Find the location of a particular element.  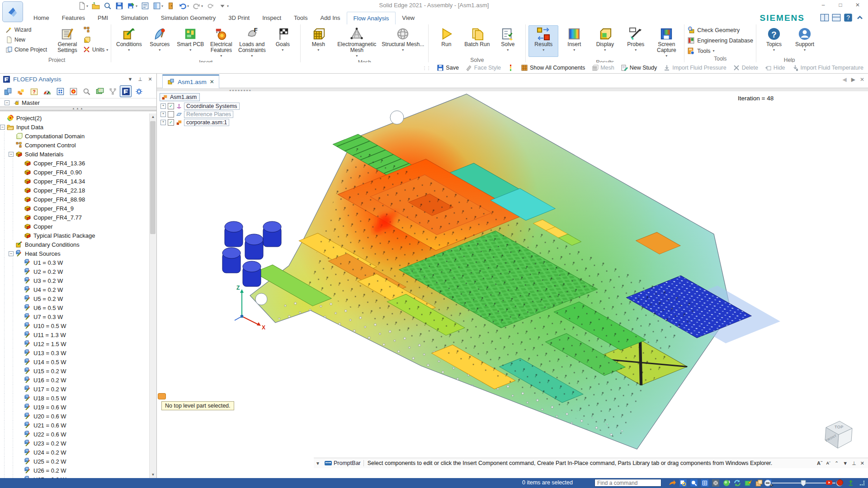

tree-item: U11 = 1.3 W is located at coordinates (75, 335).